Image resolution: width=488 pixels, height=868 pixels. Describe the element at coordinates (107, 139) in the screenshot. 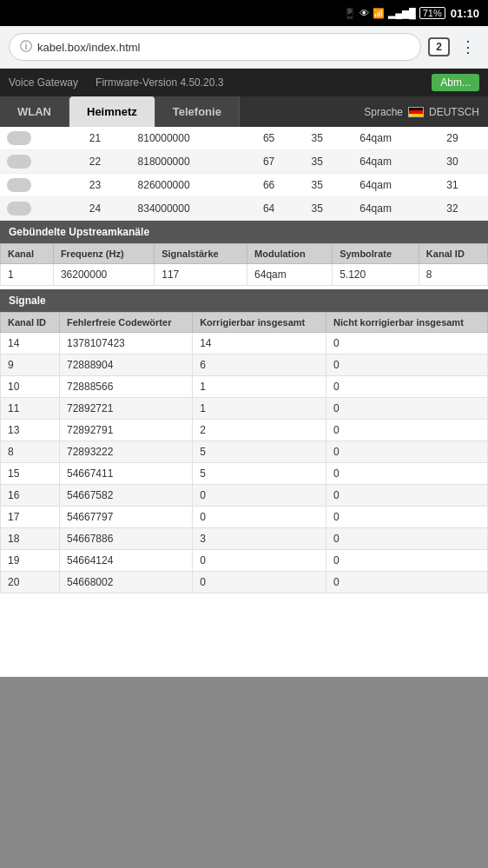

I see `row-num: 21` at that location.